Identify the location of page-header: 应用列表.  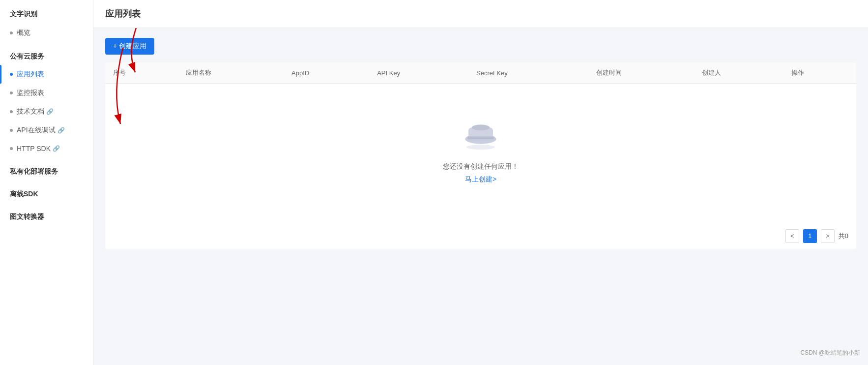
(481, 14).